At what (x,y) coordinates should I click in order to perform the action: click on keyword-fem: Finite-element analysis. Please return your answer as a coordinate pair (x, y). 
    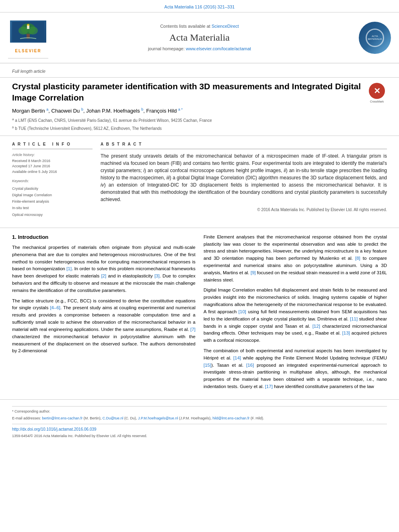
    Looking at the image, I should click on (52, 201).